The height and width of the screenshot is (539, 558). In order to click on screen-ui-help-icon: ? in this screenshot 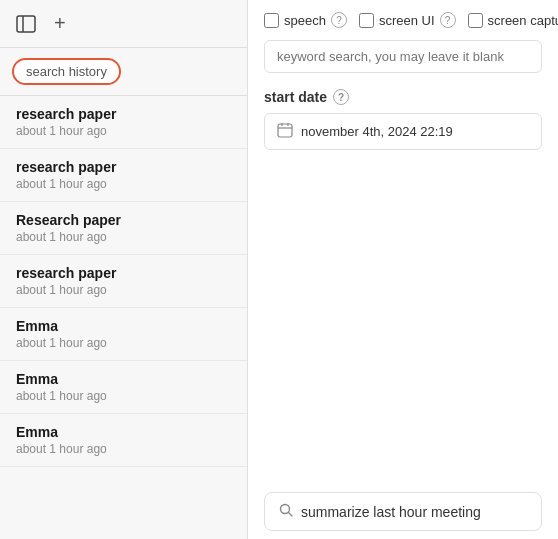, I will do `click(448, 20)`.